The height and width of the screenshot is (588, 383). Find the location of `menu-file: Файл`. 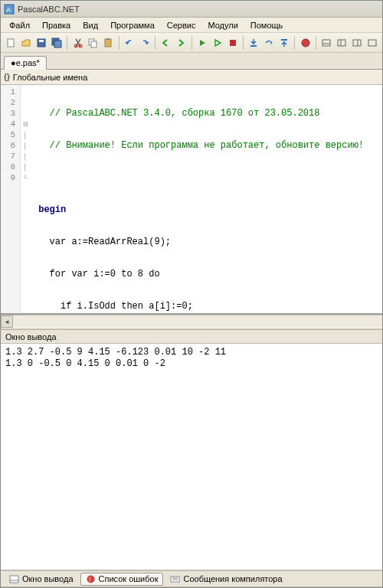

menu-file: Файл is located at coordinates (20, 25).